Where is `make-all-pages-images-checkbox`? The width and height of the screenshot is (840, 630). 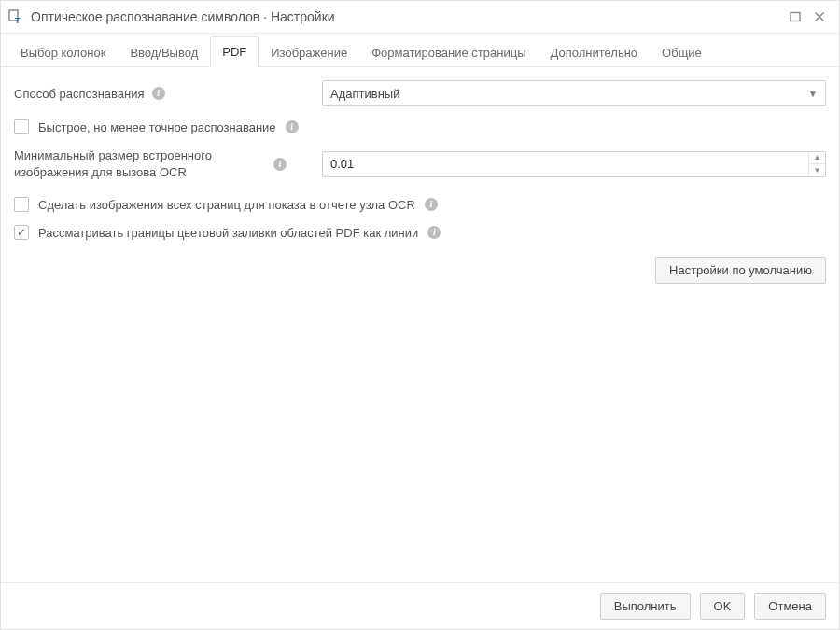 make-all-pages-images-checkbox is located at coordinates (21, 204).